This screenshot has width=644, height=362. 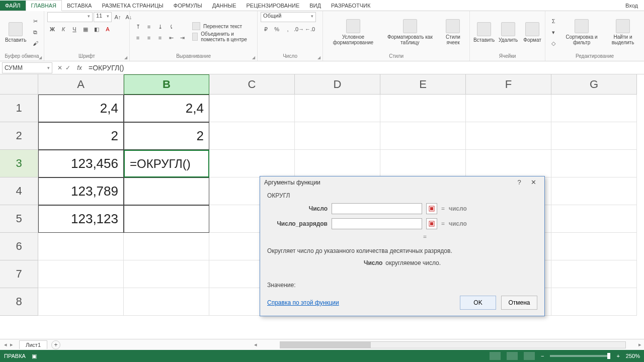 I want to click on cell-A2: 2, so click(x=81, y=136).